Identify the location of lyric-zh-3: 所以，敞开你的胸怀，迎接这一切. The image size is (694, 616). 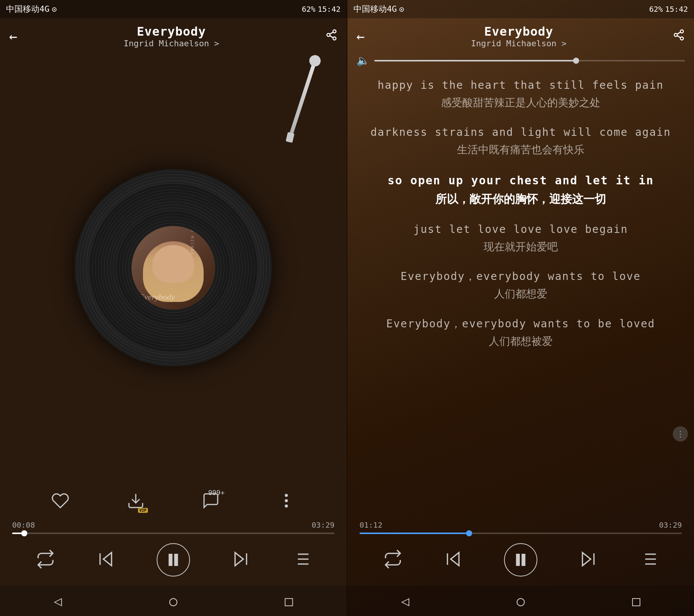
(521, 199).